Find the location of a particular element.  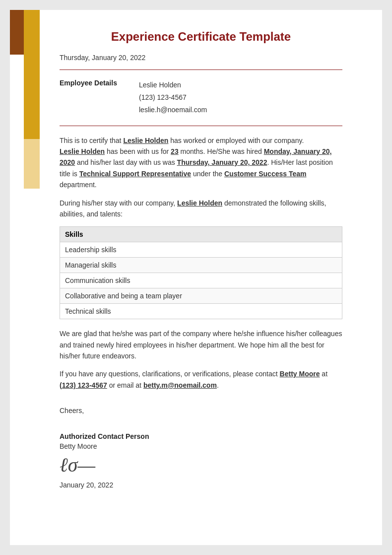

certify-text-1: This is to certify that is located at coordinates (91, 140).